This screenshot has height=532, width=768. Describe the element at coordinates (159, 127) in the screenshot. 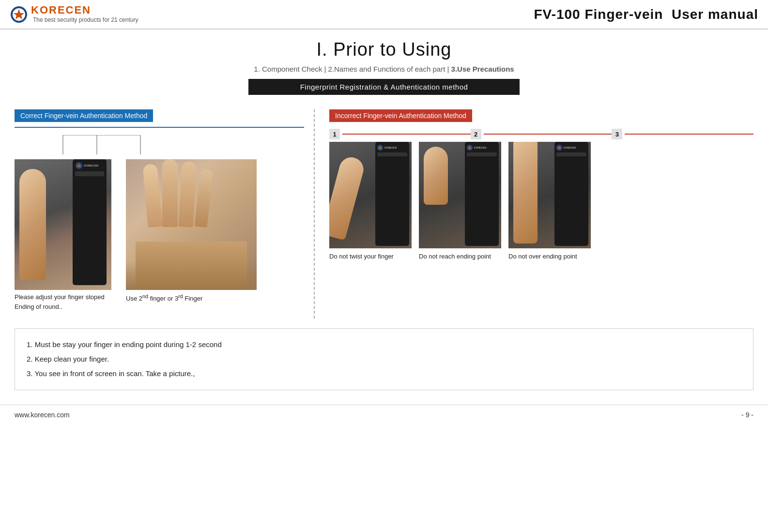

I see `correct-underline` at that location.